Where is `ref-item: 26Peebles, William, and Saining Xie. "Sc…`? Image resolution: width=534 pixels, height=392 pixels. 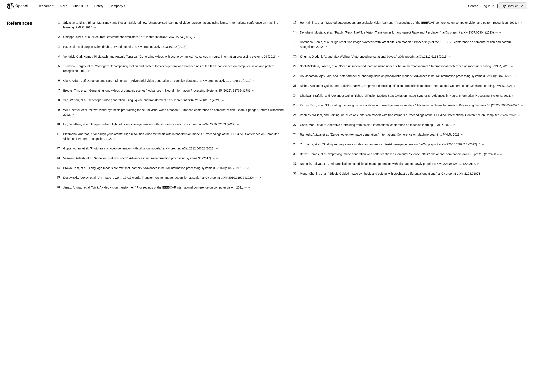 ref-item: 26Peebles, William, and Saining Xie. "Sc… is located at coordinates (409, 115).